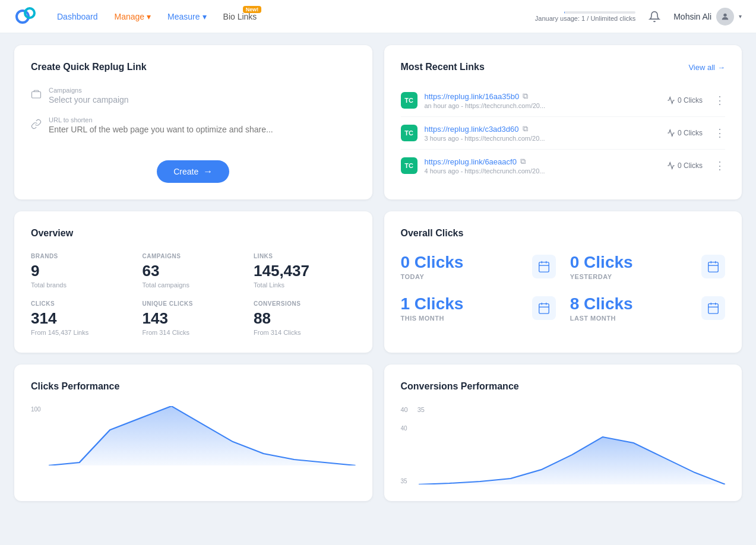  What do you see at coordinates (305, 318) in the screenshot?
I see `overview-stat-item: CONVERSIONS 88 From 314 Clicks` at bounding box center [305, 318].